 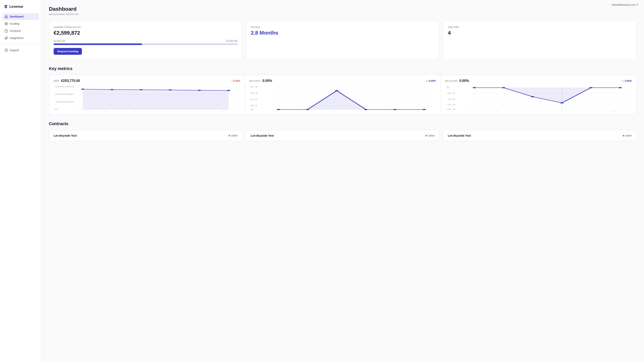 I want to click on request-funding-button: Request funding, so click(x=68, y=51).